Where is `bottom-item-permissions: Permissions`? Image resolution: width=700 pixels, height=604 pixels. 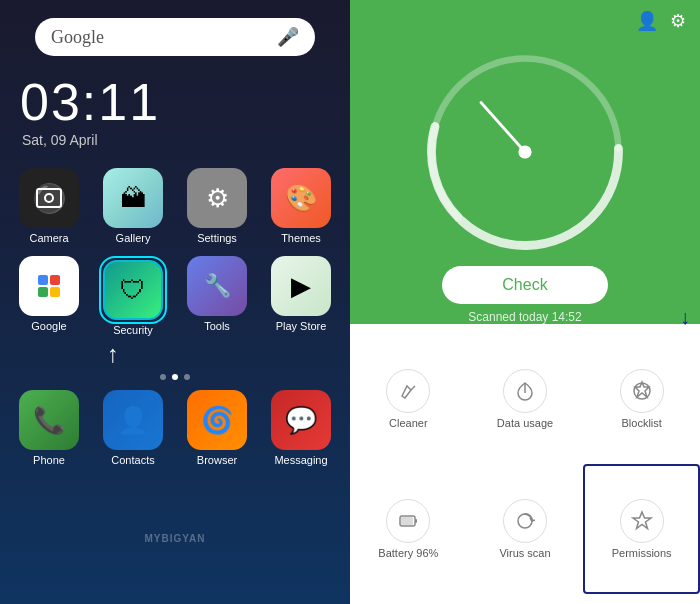
bottom-item-permissions: Permissions is located at coordinates (642, 529).